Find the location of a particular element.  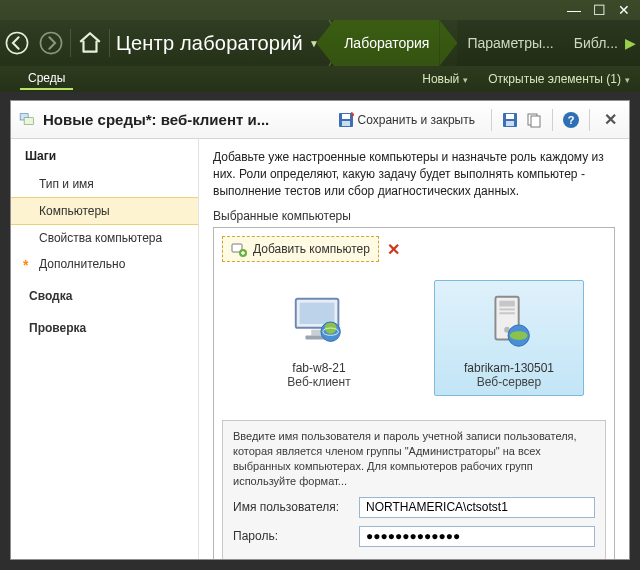

machine-role: Веб-сервер is located at coordinates (509, 382).